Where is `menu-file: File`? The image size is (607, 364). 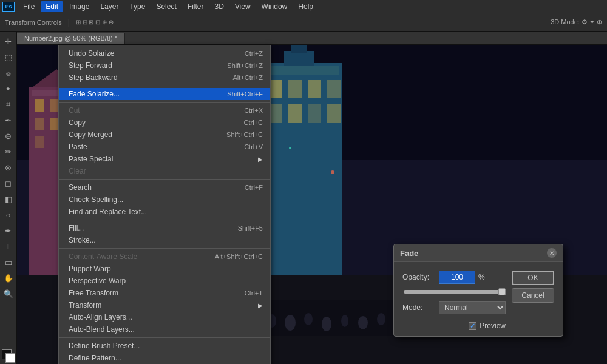 menu-file: File is located at coordinates (29, 7).